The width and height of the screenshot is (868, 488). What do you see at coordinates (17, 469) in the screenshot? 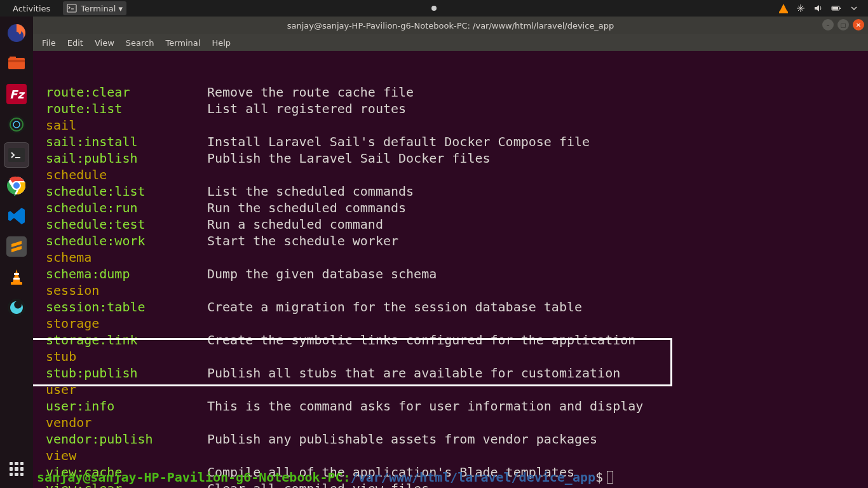
I see `dock-show-apps` at bounding box center [17, 469].